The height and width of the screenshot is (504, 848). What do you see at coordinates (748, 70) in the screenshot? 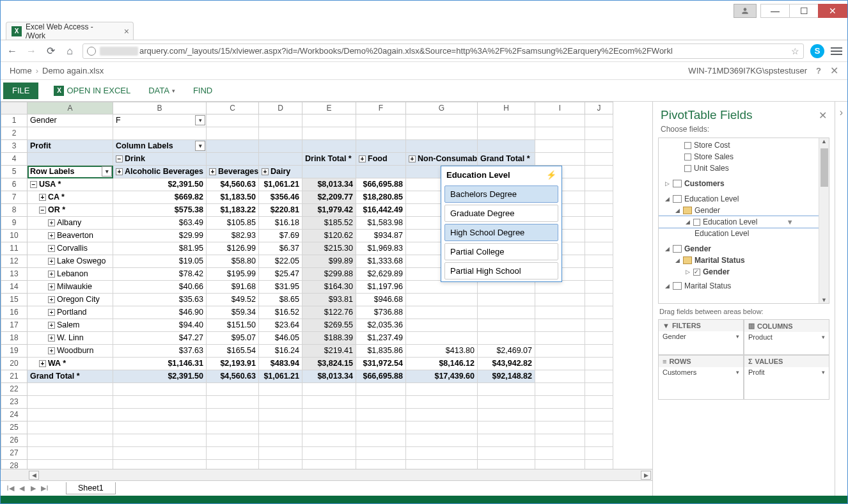
I see `account-label: WIN-71MD369I7KG\spstestuser` at bounding box center [748, 70].